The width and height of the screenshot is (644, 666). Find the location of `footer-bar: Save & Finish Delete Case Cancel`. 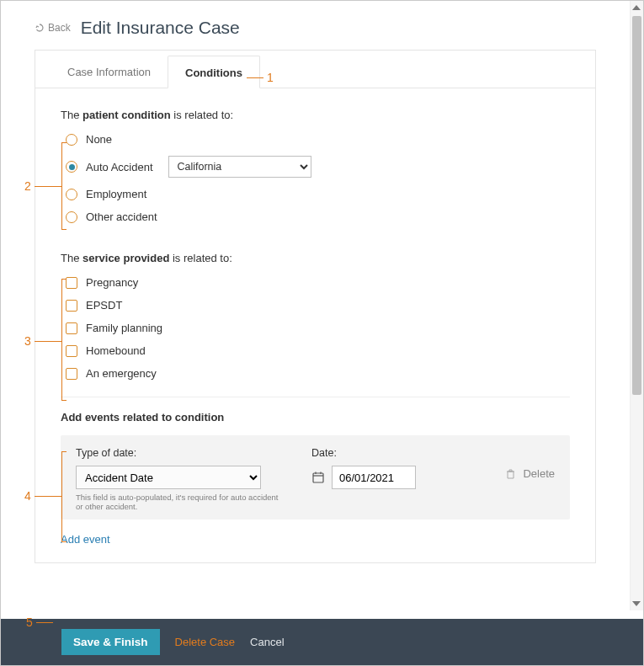

footer-bar: Save & Finish Delete Case Cancel is located at coordinates (322, 642).